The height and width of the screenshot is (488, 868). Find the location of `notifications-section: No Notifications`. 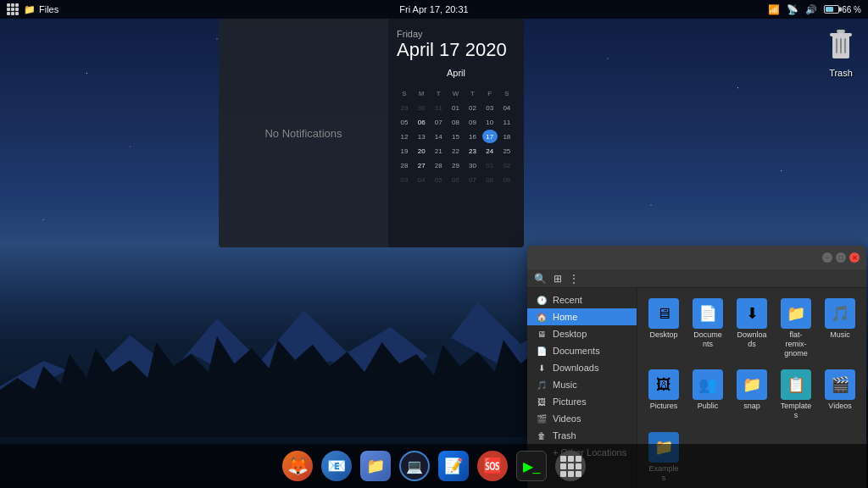

notifications-section: No Notifications is located at coordinates (303, 133).